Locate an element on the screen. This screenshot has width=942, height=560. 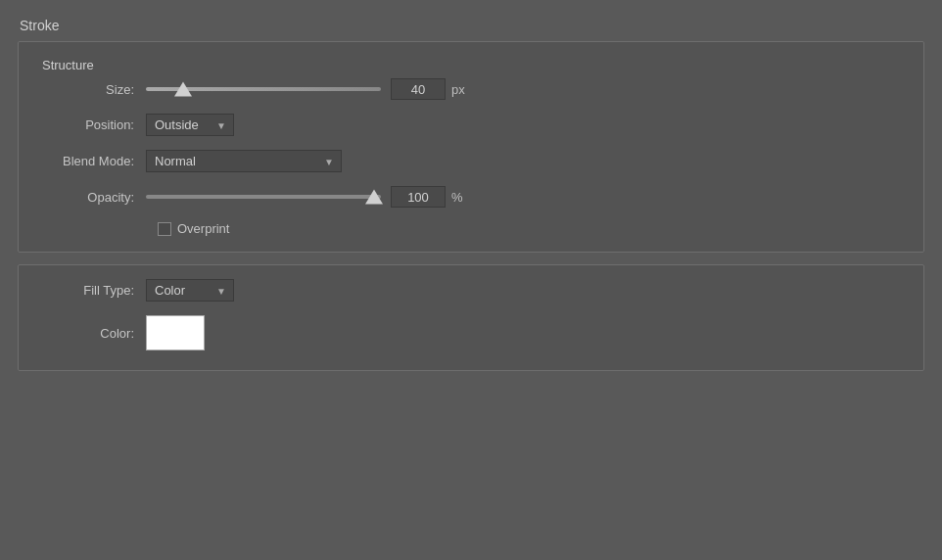
position-label: Position: is located at coordinates (92, 125).